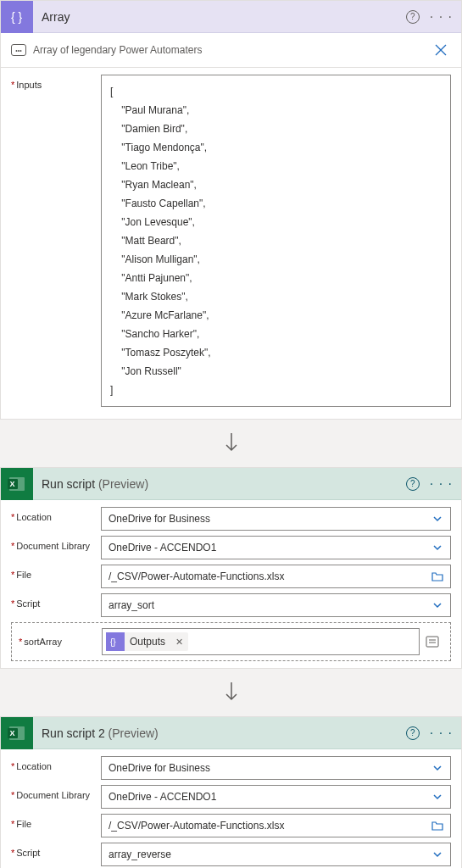 The image size is (462, 868). Describe the element at coordinates (231, 733) in the screenshot. I see `run-script-header-2: X Run script 2 (Preview) ? · · ·` at that location.